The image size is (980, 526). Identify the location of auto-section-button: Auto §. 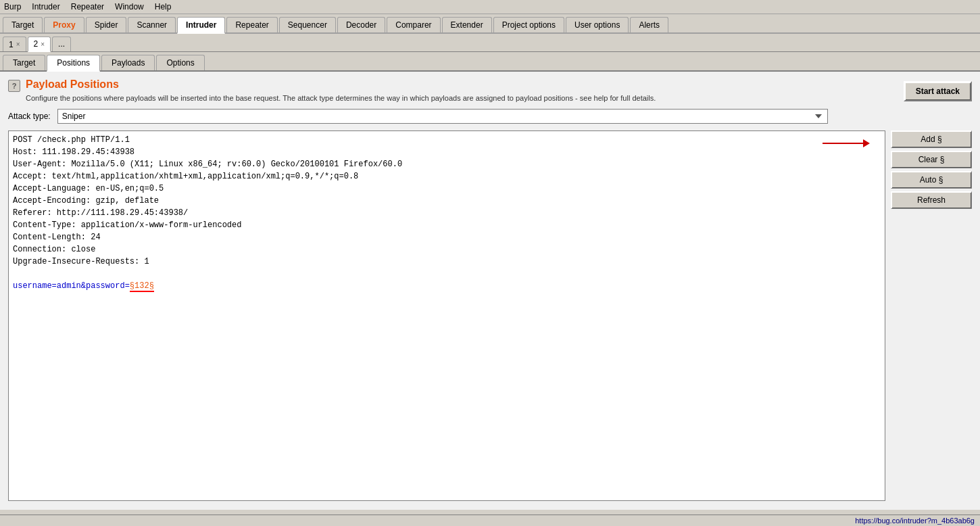
(931, 180).